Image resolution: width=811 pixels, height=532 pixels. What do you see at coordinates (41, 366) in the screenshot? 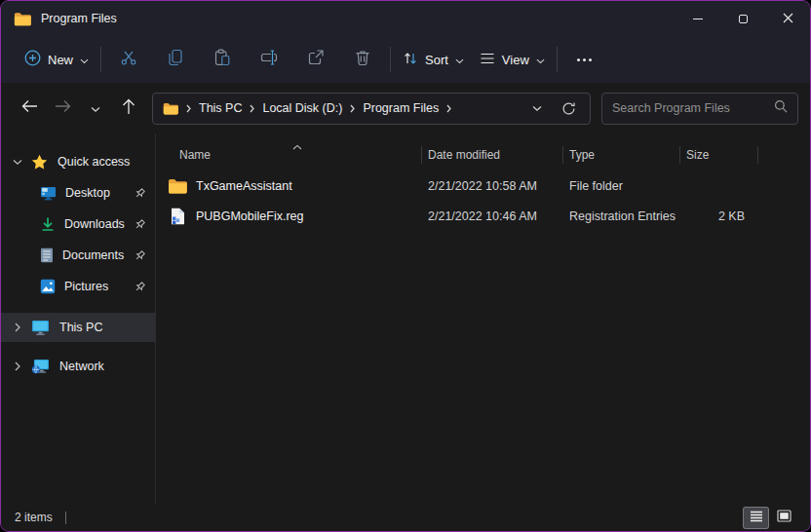
I see `network-icon` at bounding box center [41, 366].